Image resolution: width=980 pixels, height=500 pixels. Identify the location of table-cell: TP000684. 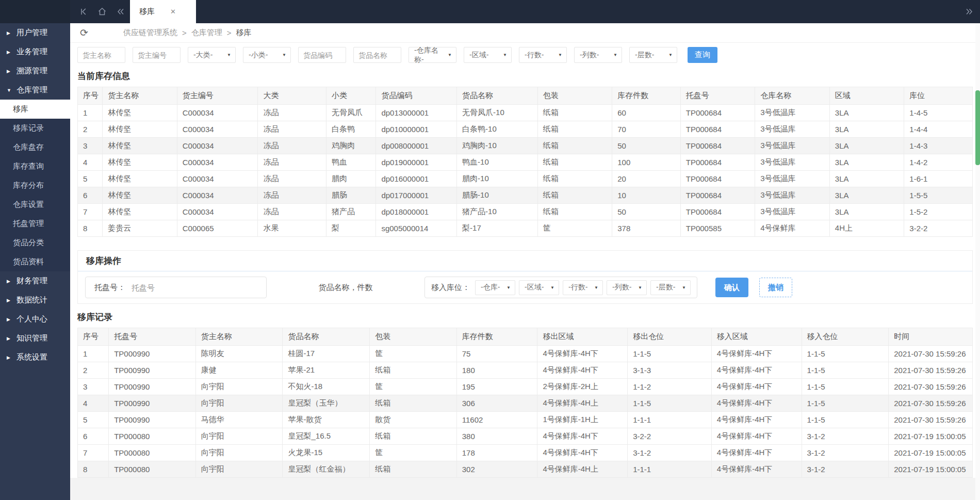
(718, 130).